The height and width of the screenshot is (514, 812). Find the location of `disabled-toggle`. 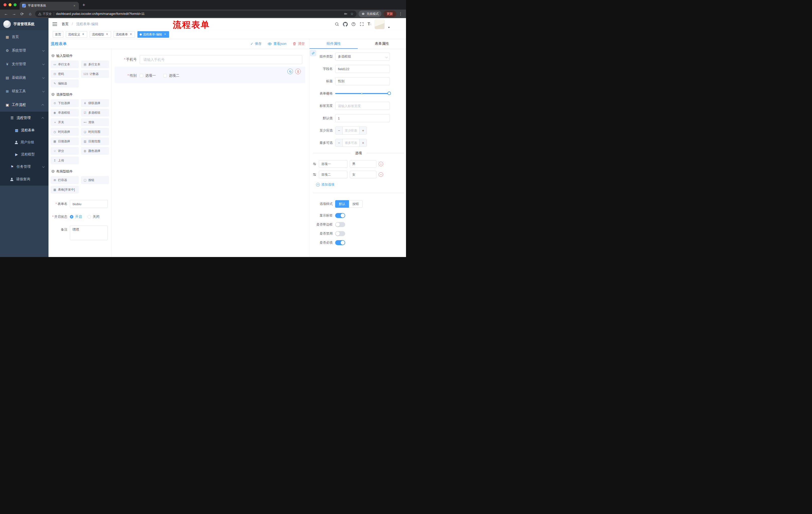

disabled-toggle is located at coordinates (340, 234).